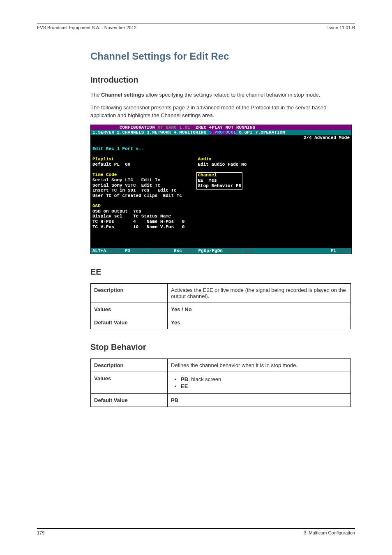 Image resolution: width=392 pixels, height=555 pixels. I want to click on ss-foot-chg: :Change page, so click(239, 251).